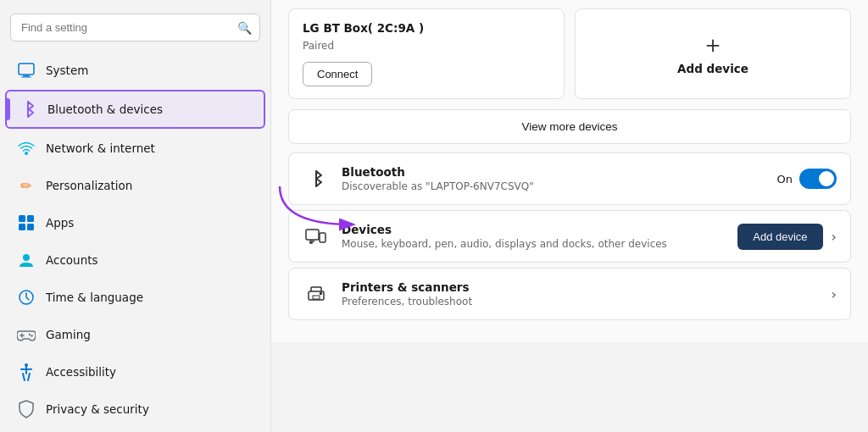 The height and width of the screenshot is (432, 868). What do you see at coordinates (570, 294) in the screenshot?
I see `printers-setting-row: Printers & scanners Preferences, trouble…` at bounding box center [570, 294].